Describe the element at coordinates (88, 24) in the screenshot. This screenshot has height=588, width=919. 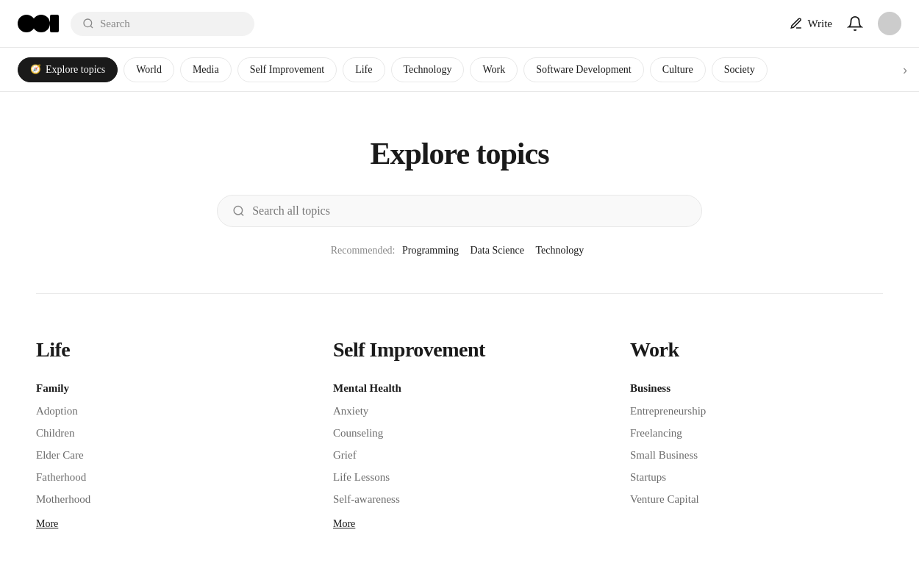
I see `search-icon` at that location.